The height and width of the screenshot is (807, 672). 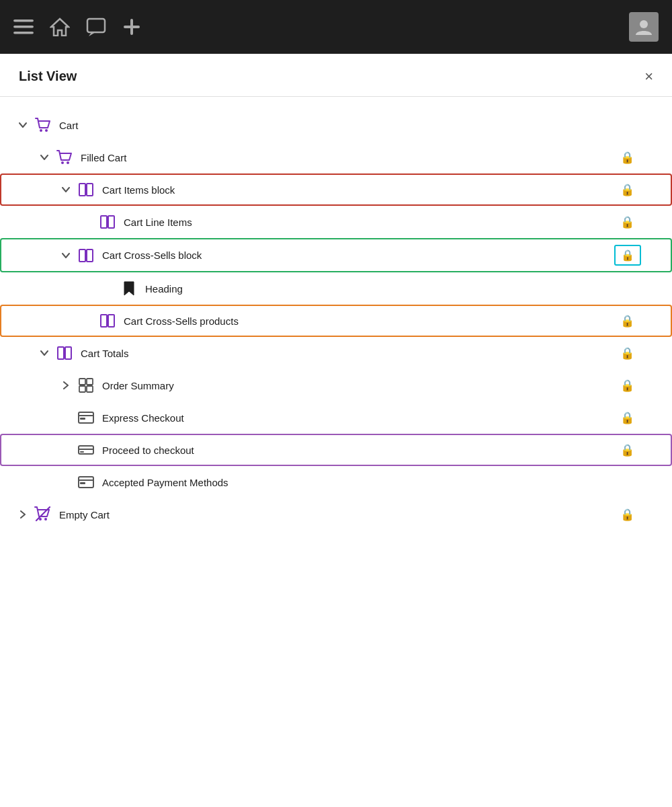 What do you see at coordinates (336, 482) in the screenshot?
I see `list-item: Accepted Payment Methods` at bounding box center [336, 482].